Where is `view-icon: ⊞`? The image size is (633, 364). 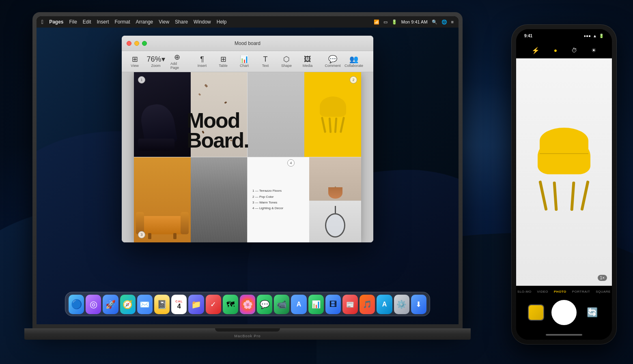 view-icon: ⊞ is located at coordinates (135, 59).